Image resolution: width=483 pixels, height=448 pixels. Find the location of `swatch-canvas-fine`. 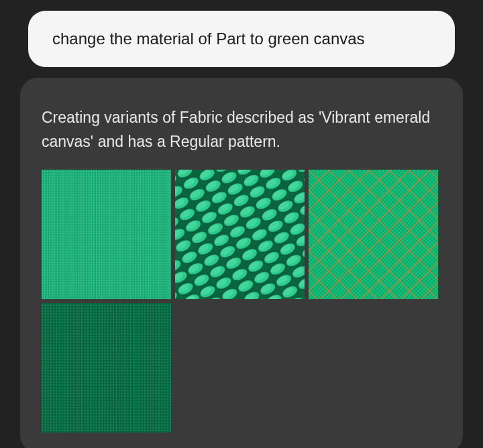

swatch-canvas-fine is located at coordinates (106, 235).